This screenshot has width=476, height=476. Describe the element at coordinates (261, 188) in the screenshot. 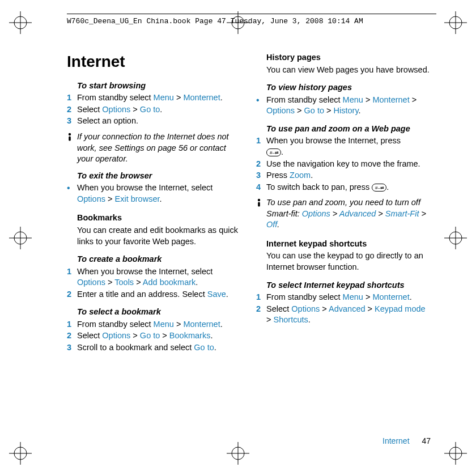

I see `step-number: 4` at that location.